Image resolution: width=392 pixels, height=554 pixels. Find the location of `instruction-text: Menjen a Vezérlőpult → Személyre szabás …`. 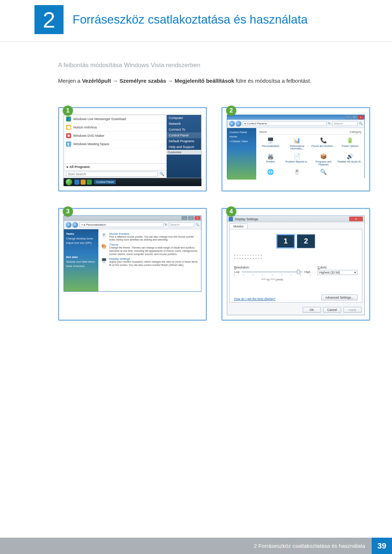

instruction-text: Menjen a Vezérlőpult → Személyre szabás … is located at coordinates (214, 81).